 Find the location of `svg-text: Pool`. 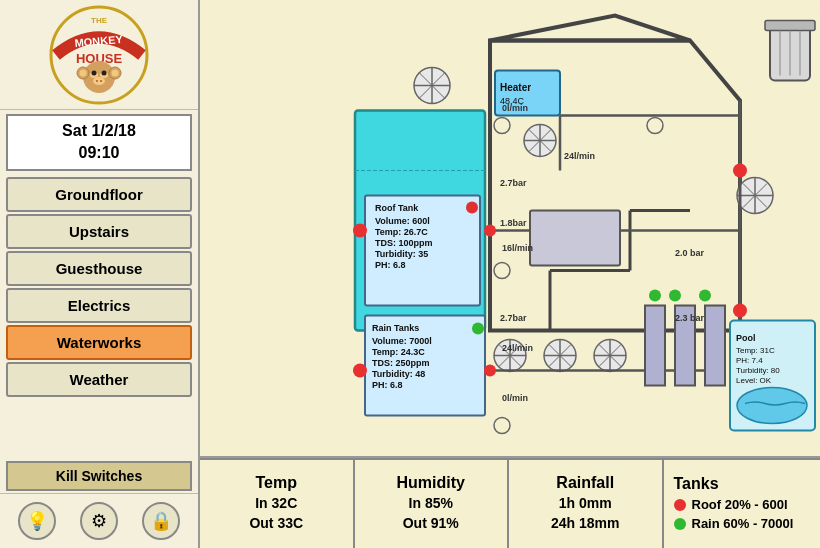

svg-text: Pool is located at coordinates (746, 338).